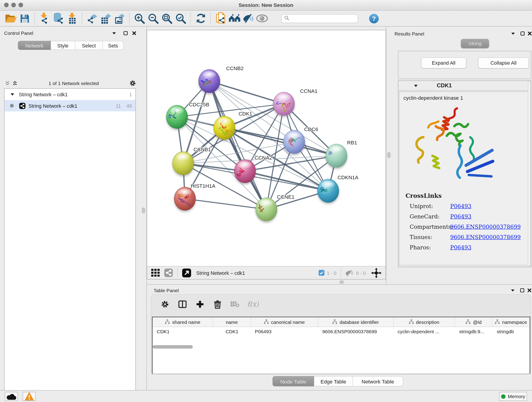 This screenshot has height=402, width=532. What do you see at coordinates (165, 304) in the screenshot?
I see `gear-icon` at bounding box center [165, 304].